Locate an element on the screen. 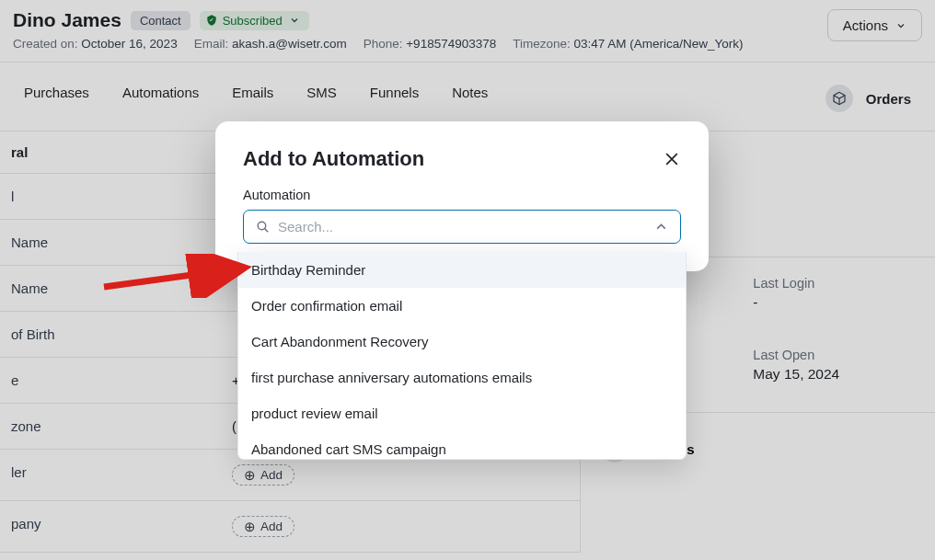  search-icon is located at coordinates (263, 226).